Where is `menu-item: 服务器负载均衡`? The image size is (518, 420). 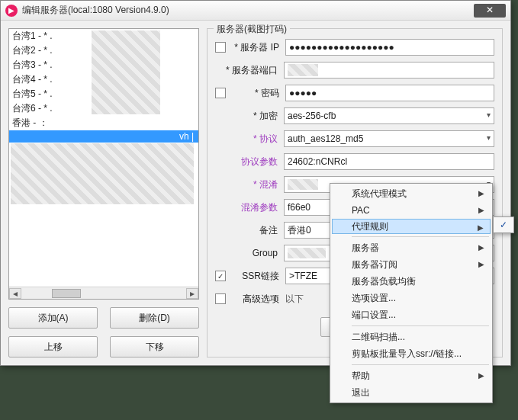
menu-item: 服务器负载均衡 is located at coordinates (411, 281).